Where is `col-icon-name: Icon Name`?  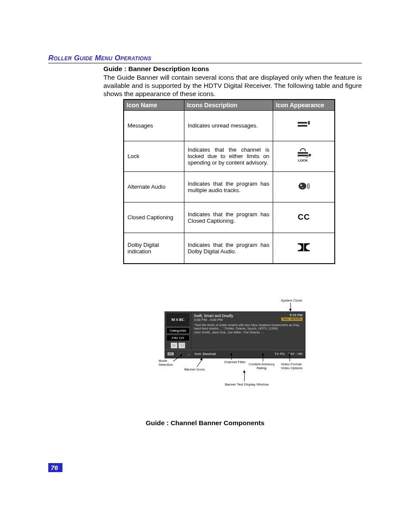 col-icon-name: Icon Name is located at coordinates (154, 105).